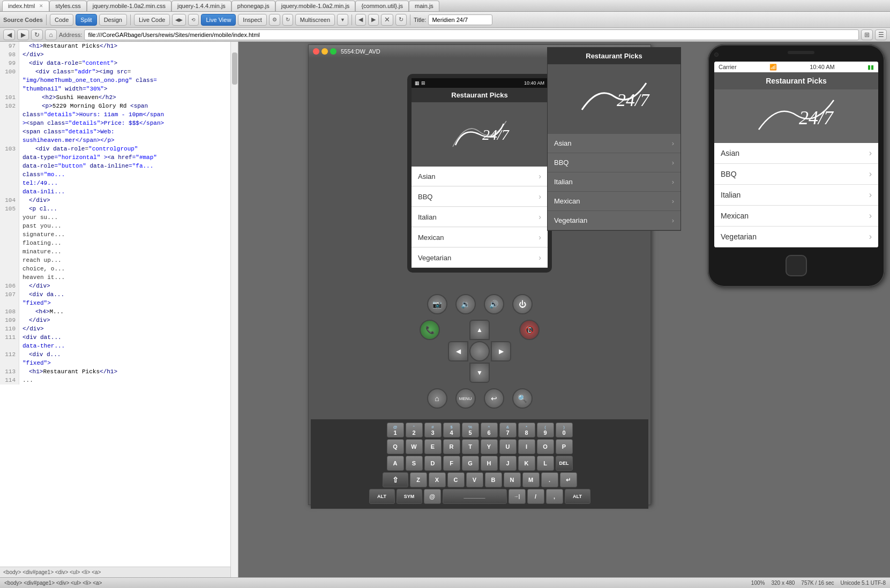 The width and height of the screenshot is (890, 588). I want to click on kbd-d: D, so click(433, 463).